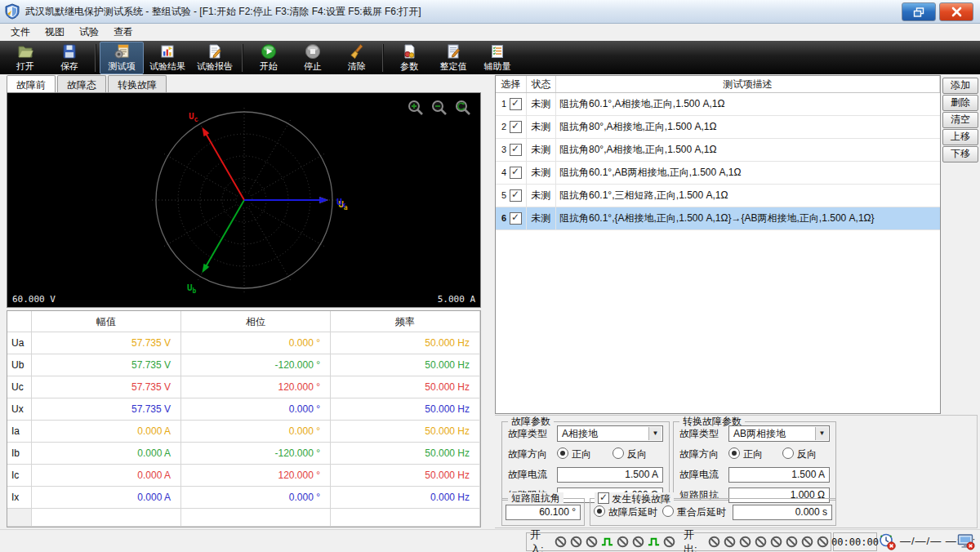  I want to click on transfer-trigger-label: 发生转换故障, so click(641, 499).